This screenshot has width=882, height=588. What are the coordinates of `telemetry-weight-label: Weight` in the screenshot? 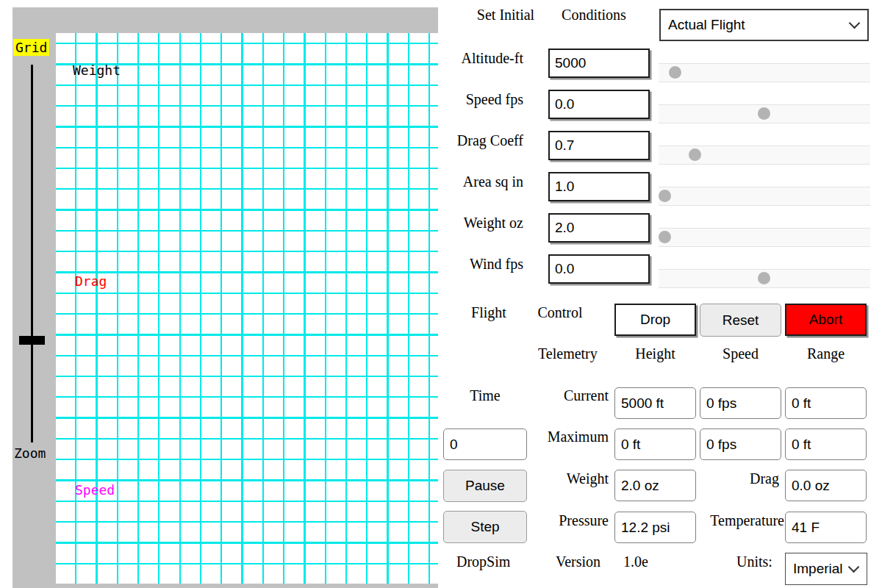 It's located at (562, 479).